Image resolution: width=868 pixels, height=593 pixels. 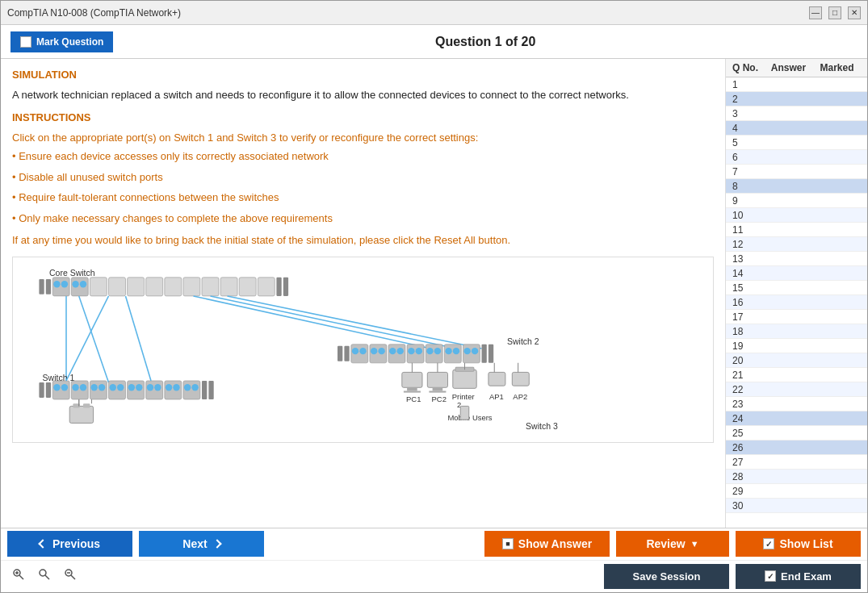 I want to click on question-number: 28, so click(x=744, y=477).